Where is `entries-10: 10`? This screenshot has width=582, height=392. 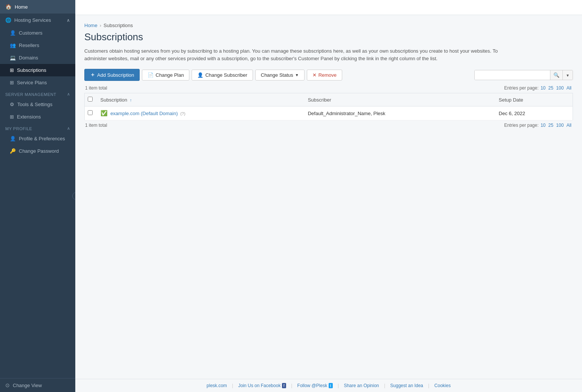 entries-10: 10 is located at coordinates (543, 88).